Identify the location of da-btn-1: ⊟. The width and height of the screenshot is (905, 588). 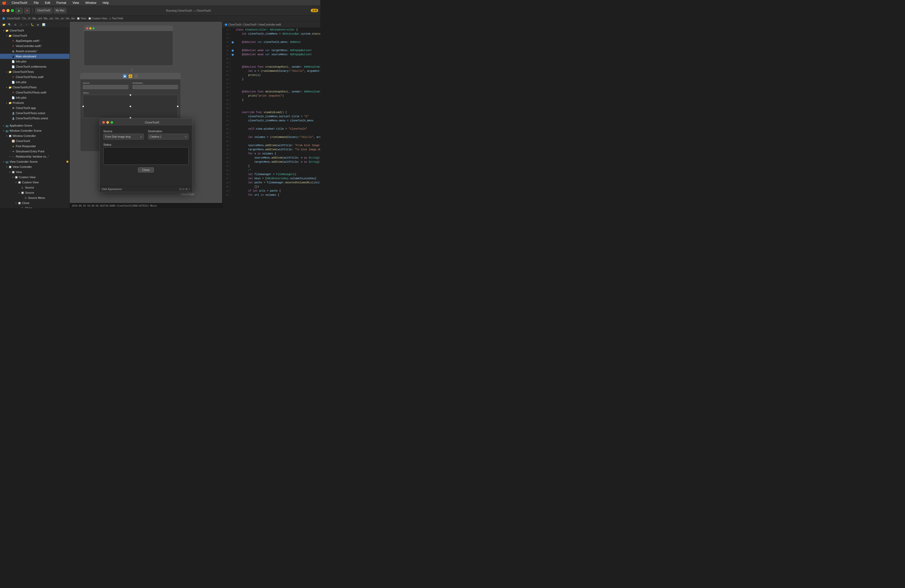
(180, 189).